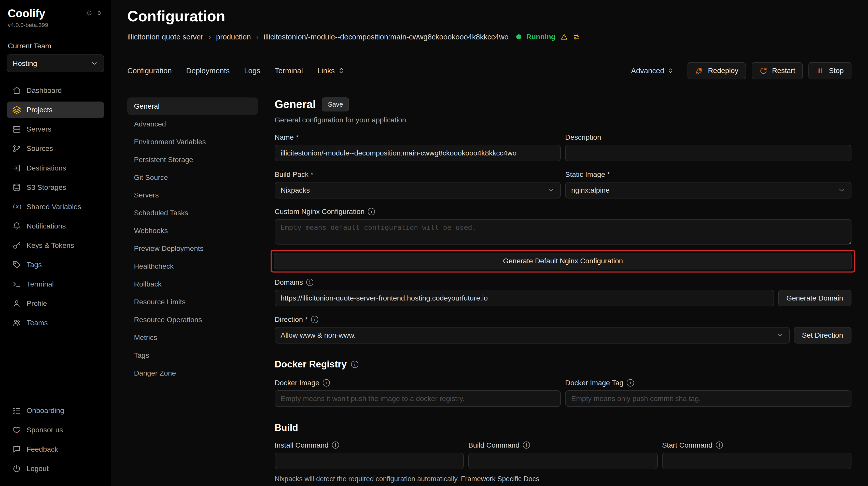 The image size is (868, 486). What do you see at coordinates (193, 320) in the screenshot?
I see `config-nav-resource-operations: Resource Operations` at bounding box center [193, 320].